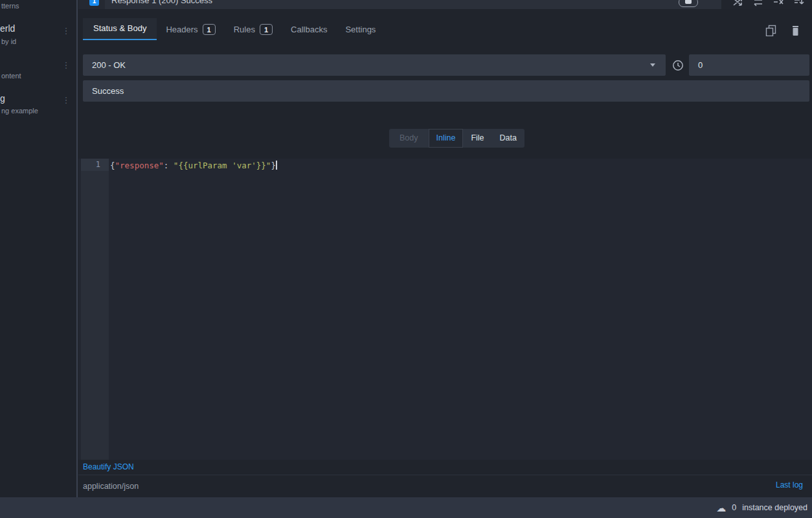  Describe the element at coordinates (374, 65) in the screenshot. I see `status-code-select: 200 - OK` at that location.